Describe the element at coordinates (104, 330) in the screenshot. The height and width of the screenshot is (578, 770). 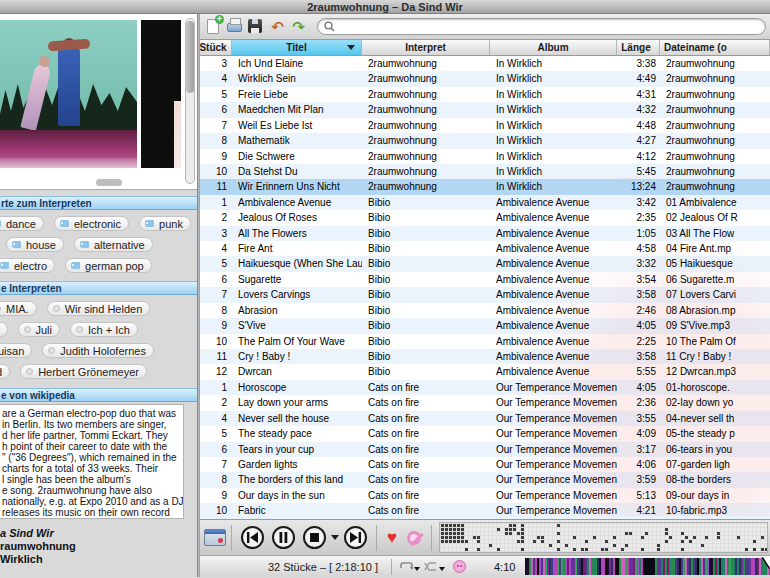
I see `artist-pill: Ich + Ich` at that location.